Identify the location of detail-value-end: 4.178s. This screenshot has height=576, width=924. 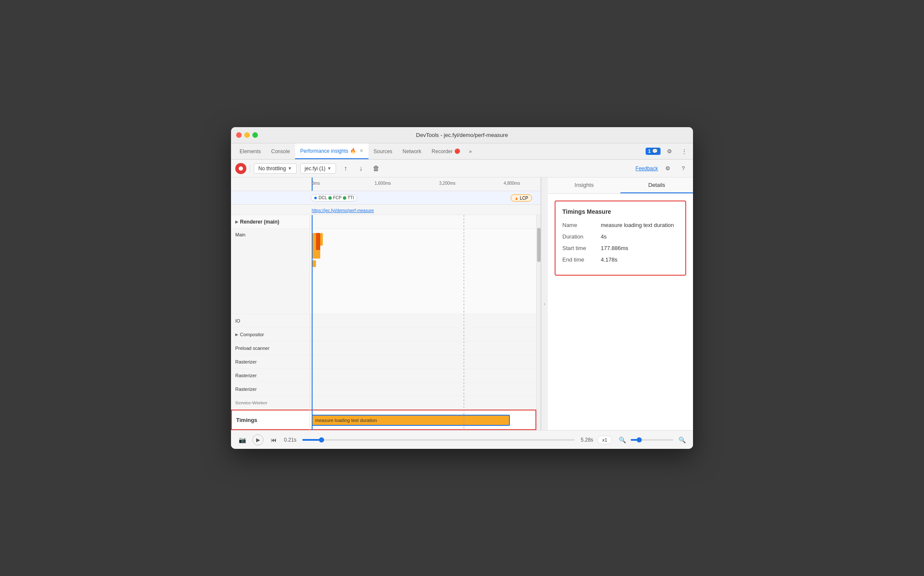
(609, 259).